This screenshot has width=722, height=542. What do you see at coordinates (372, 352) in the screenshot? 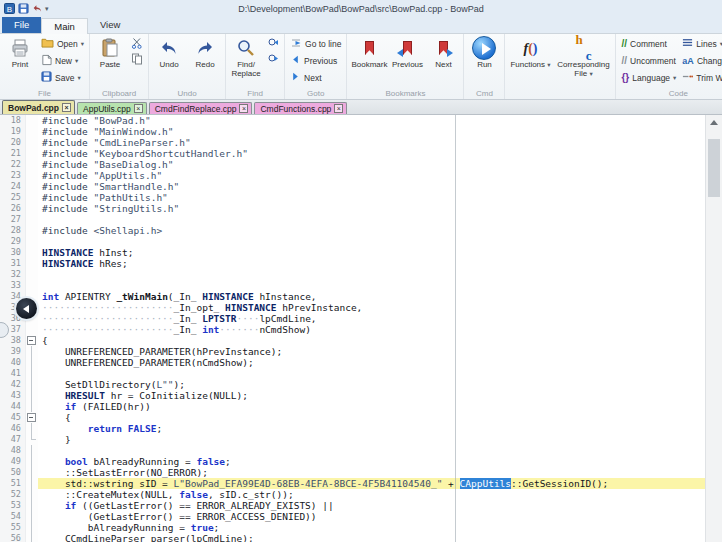
I see `code-text: UNREFERENCED_PARAMETER(hPrevInstance);` at bounding box center [372, 352].